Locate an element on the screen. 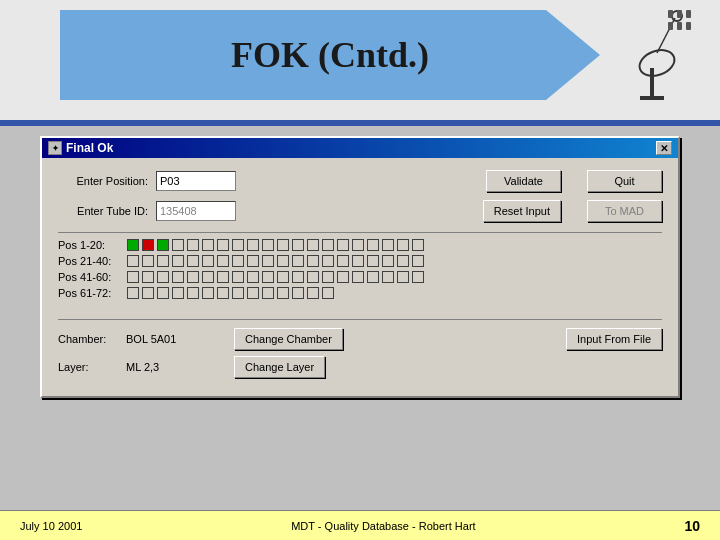 The image size is (720, 540). pos-label-3: Pos 41-60: is located at coordinates (90, 277).